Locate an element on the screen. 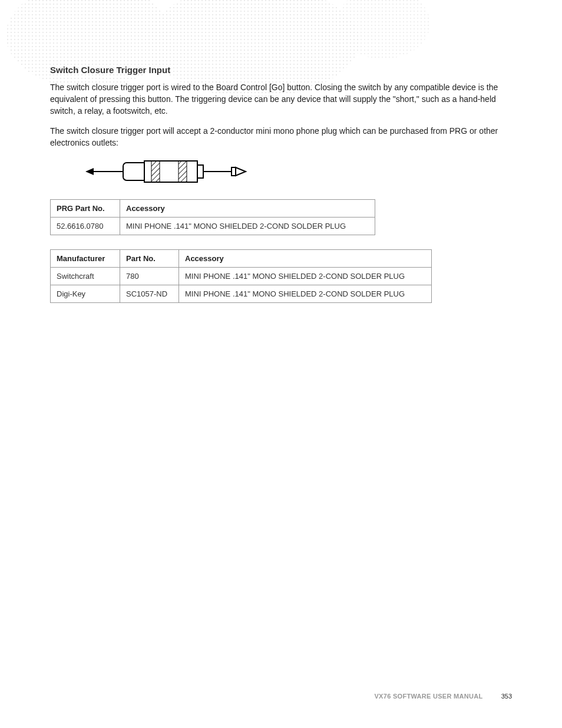 The width and height of the screenshot is (562, 728). table-row: Switchcraft 780 MINI PHONE .141" MONO SH… is located at coordinates (242, 276).